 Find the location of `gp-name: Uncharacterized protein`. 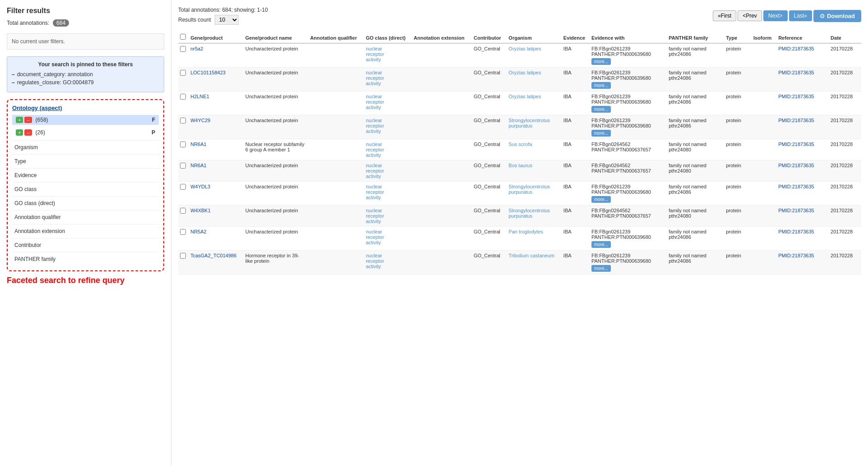

gp-name: Uncharacterized protein is located at coordinates (276, 171).